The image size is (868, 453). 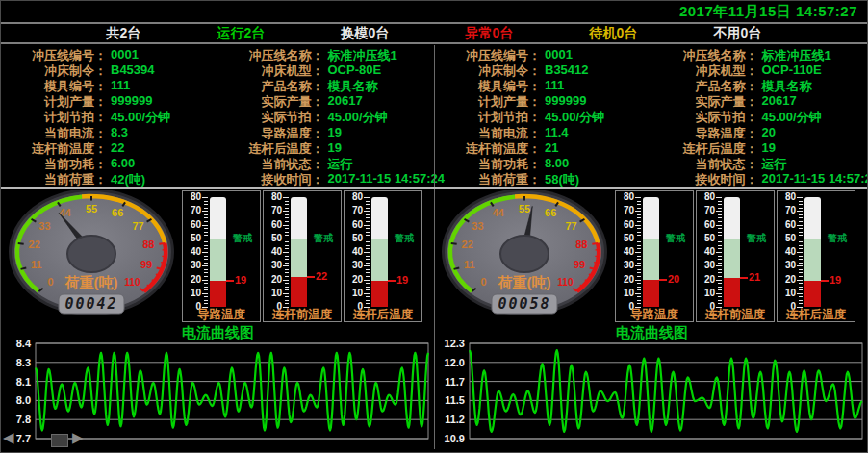 What do you see at coordinates (651, 180) in the screenshot?
I see `info-row: 当前荷重：58(吨)接收时间：2017-11-15 14:57:24` at bounding box center [651, 180].